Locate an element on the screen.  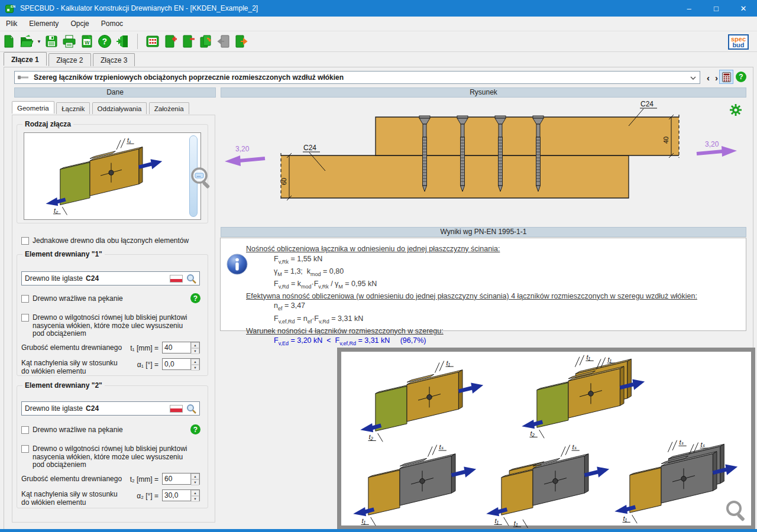
toolbar-separator is located at coordinates (137, 41).